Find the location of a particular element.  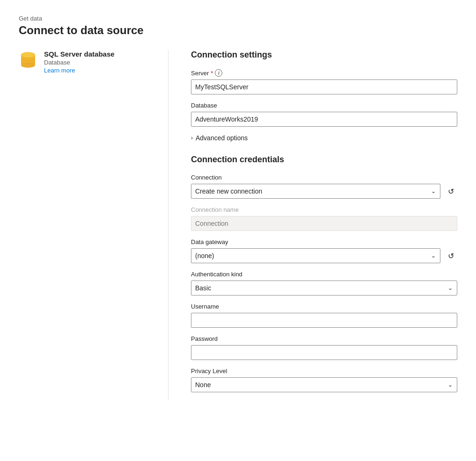

data-gateway-refresh-button: ↺ is located at coordinates (451, 256).